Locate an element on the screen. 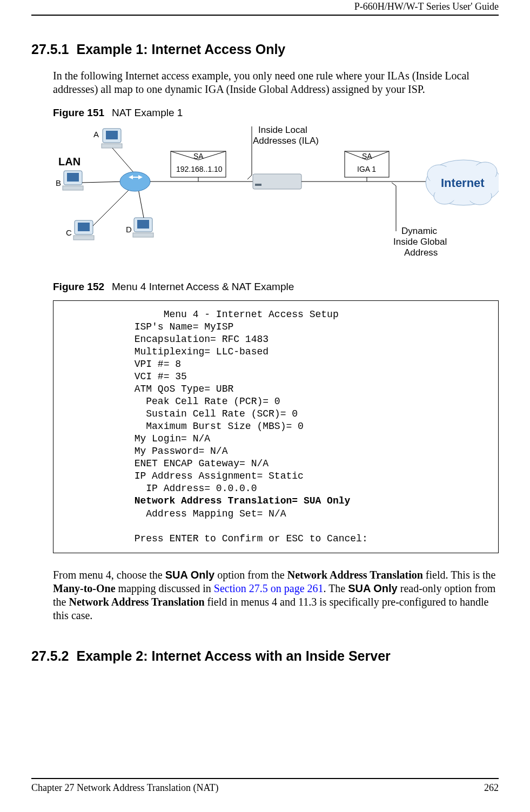 This screenshot has width=530, height=812. intro-paragraph: In the following Internet access example… is located at coordinates (276, 83).